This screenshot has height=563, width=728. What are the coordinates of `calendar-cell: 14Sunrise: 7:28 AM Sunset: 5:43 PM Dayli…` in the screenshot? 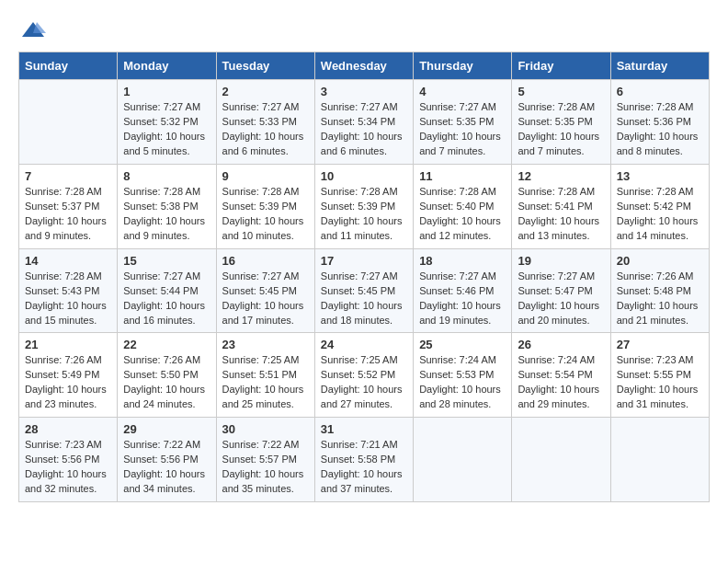 It's located at (68, 291).